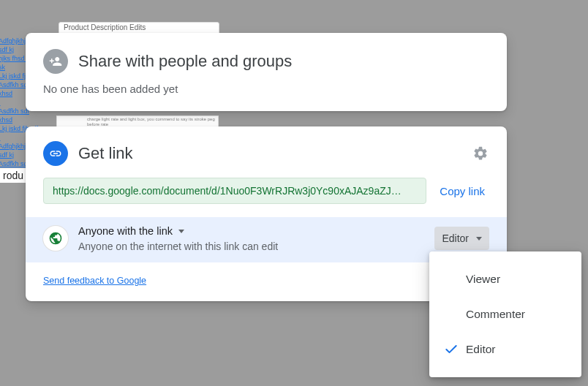 The height and width of the screenshot is (386, 588). Describe the element at coordinates (139, 28) in the screenshot. I see `bg-card-title: Product Description Edits` at that location.